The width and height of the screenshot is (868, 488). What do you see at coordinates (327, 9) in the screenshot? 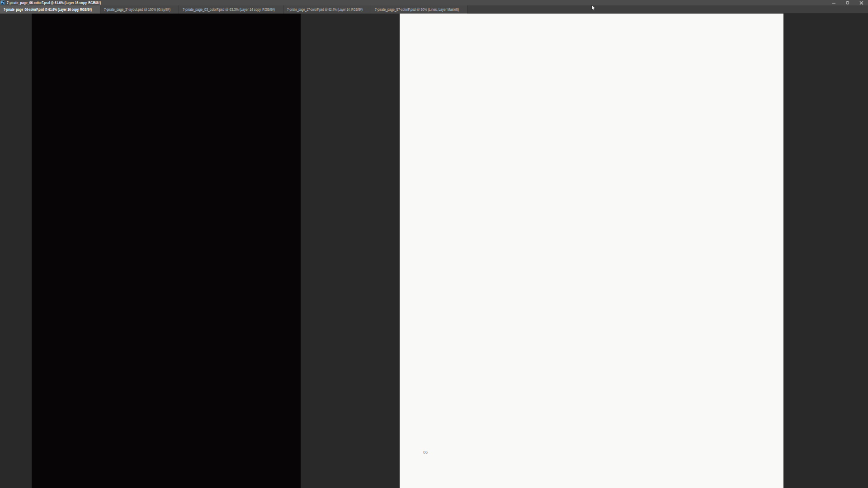
I see `tab-pirate-page-17: 7-pirate_page_17-colorF.psd @ 62.4% (Lay…` at bounding box center [327, 9].